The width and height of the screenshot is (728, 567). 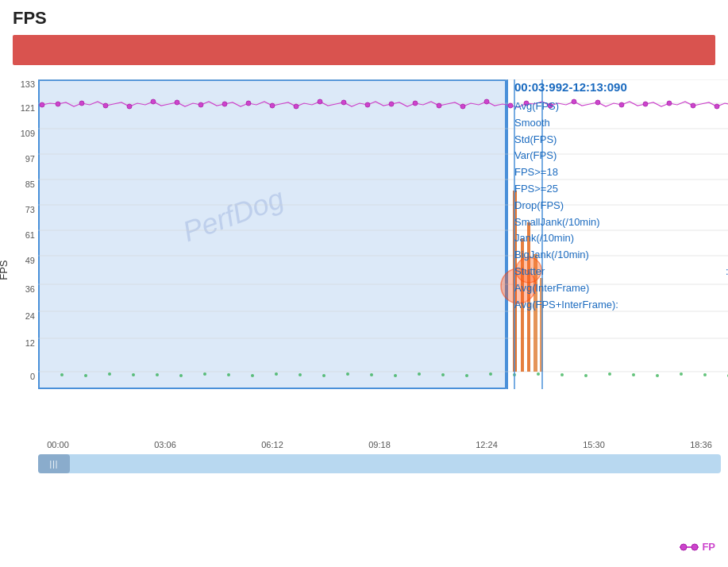 I want to click on x-axis: 00:00 03:06 06:12 09:18 12:24 15:30 18:3…, so click(x=379, y=445).